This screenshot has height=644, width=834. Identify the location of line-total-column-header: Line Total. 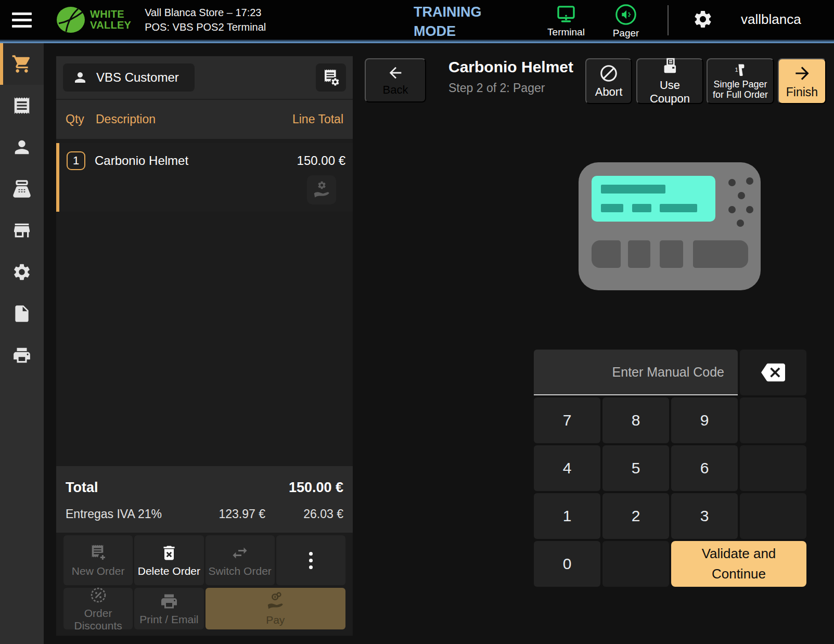
(318, 120).